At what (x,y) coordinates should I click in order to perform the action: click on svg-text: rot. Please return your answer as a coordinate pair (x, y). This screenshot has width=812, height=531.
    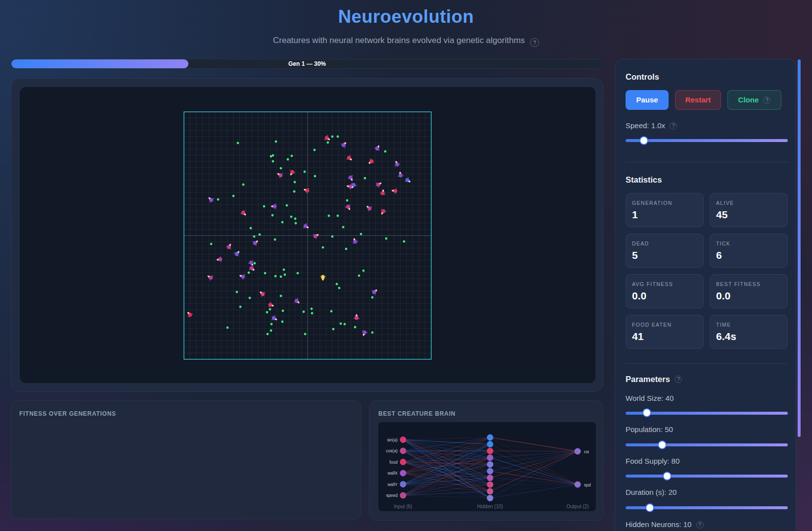
    Looking at the image, I should click on (586, 452).